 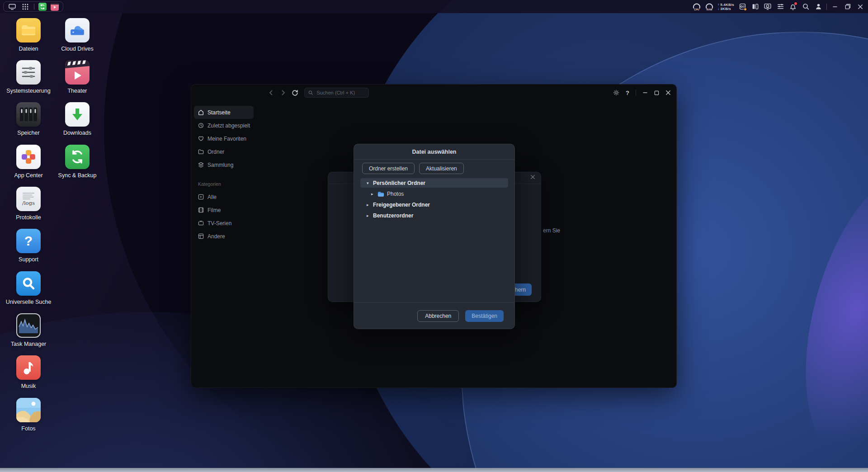 What do you see at coordinates (219, 113) in the screenshot?
I see `sidebar-item-label: Startseite` at bounding box center [219, 113].